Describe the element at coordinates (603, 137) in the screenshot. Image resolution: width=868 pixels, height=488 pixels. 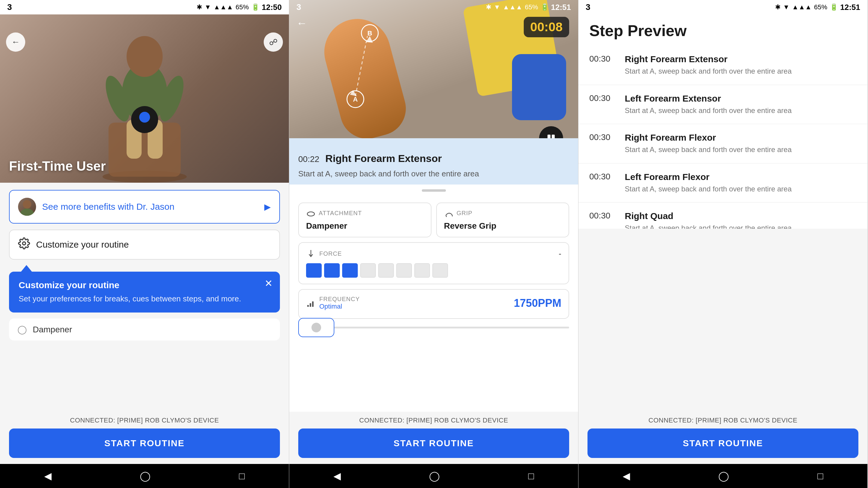
I see `step-time-2: 00:30` at that location.